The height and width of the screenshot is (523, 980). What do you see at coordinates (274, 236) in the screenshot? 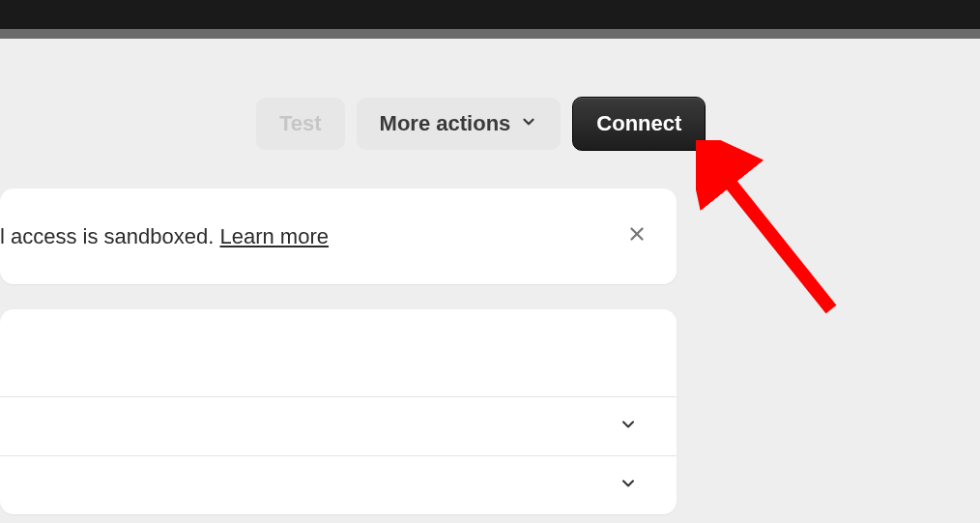
I see `learn-more-link: Learn more` at bounding box center [274, 236].